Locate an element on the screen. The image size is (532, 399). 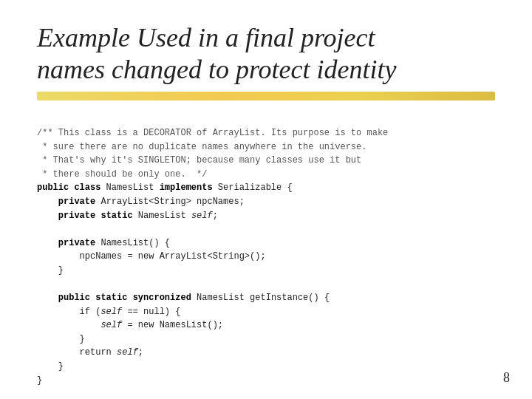
title-line2: names changed to protect identity is located at coordinates (217, 69).